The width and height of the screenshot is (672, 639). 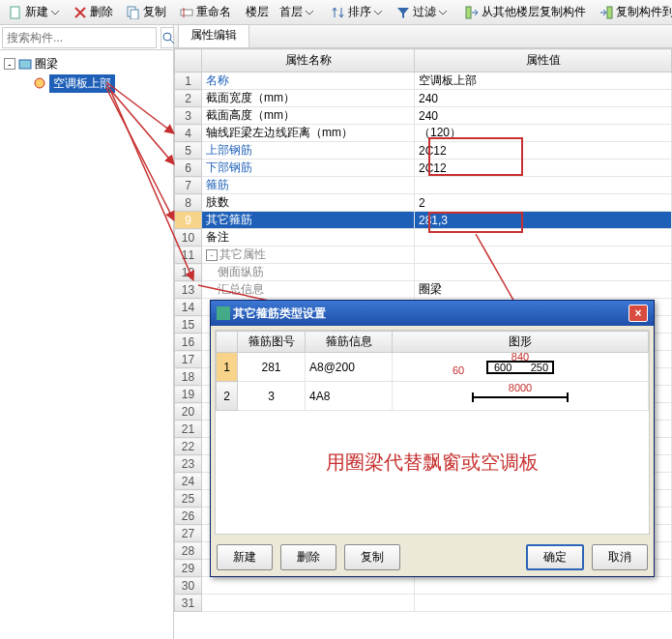 What do you see at coordinates (187, 13) in the screenshot?
I see `rename-icon` at bounding box center [187, 13].